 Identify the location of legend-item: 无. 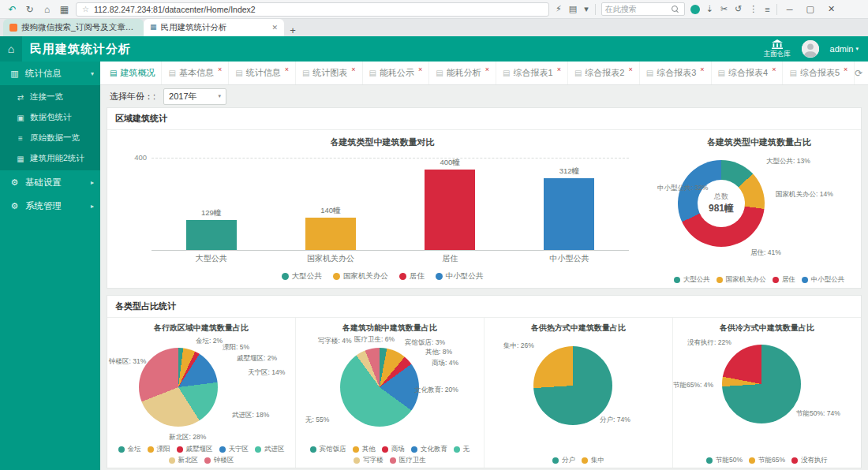
(462, 449).